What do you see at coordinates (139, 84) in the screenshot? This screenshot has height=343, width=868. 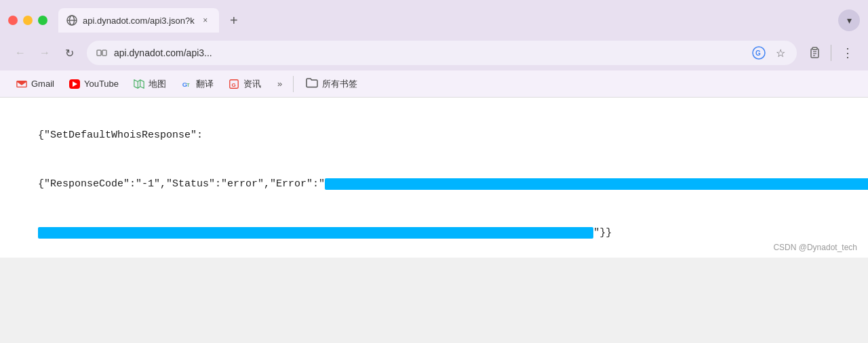 I see `maps-icon` at bounding box center [139, 84].